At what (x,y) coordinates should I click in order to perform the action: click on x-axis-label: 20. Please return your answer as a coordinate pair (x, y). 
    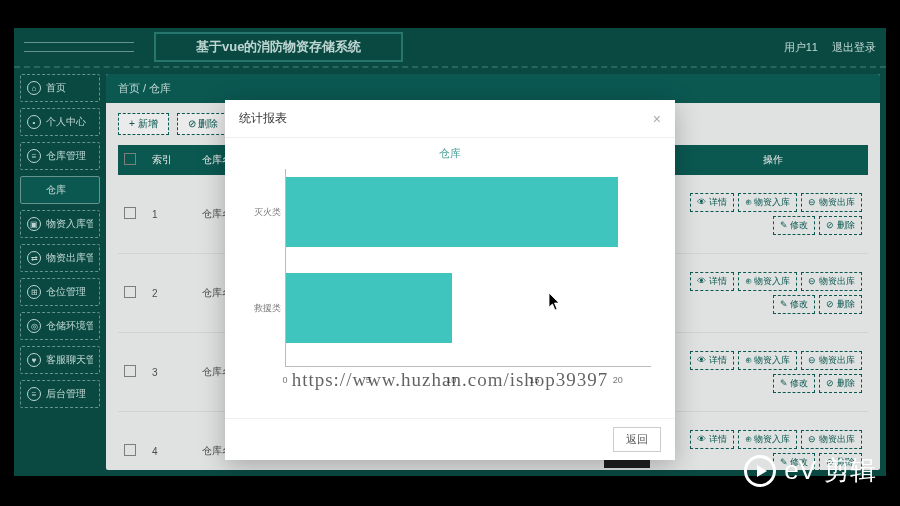
    Looking at the image, I should click on (618, 380).